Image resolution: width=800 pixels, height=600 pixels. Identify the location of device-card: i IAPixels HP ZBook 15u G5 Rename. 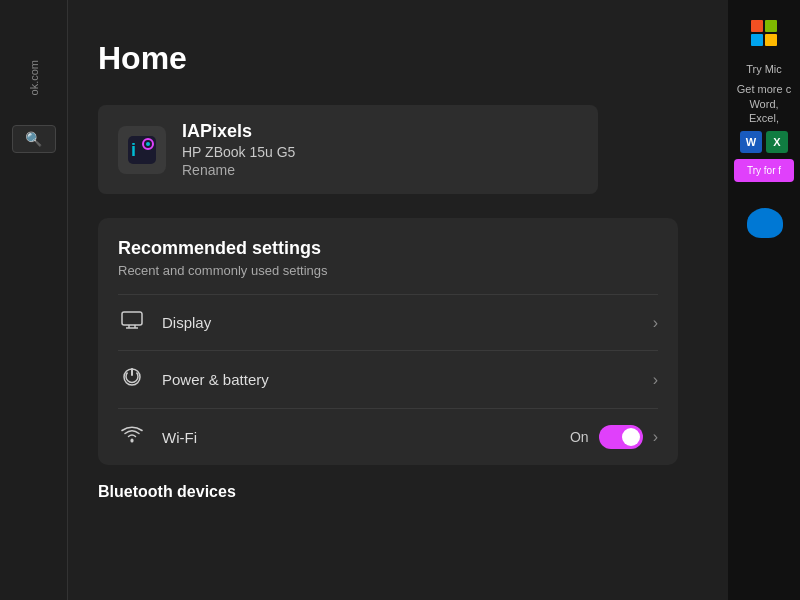
(348, 150).